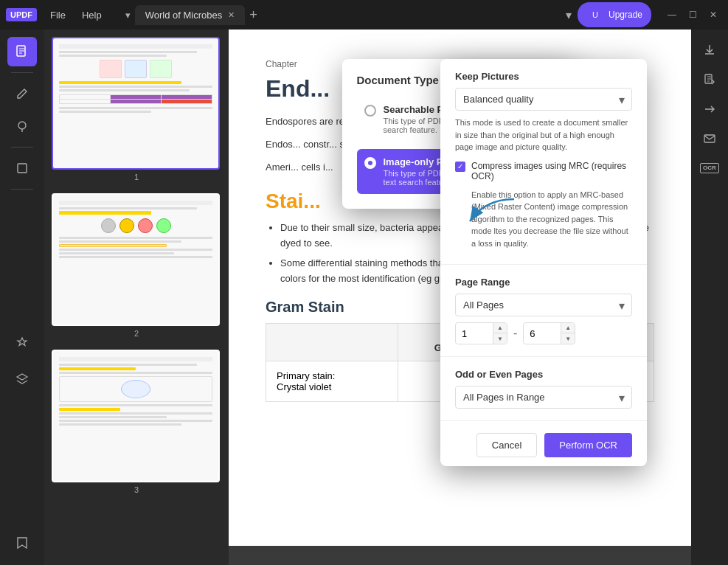 The width and height of the screenshot is (728, 565). What do you see at coordinates (474, 333) in the screenshot?
I see `range-from-input` at bounding box center [474, 333].